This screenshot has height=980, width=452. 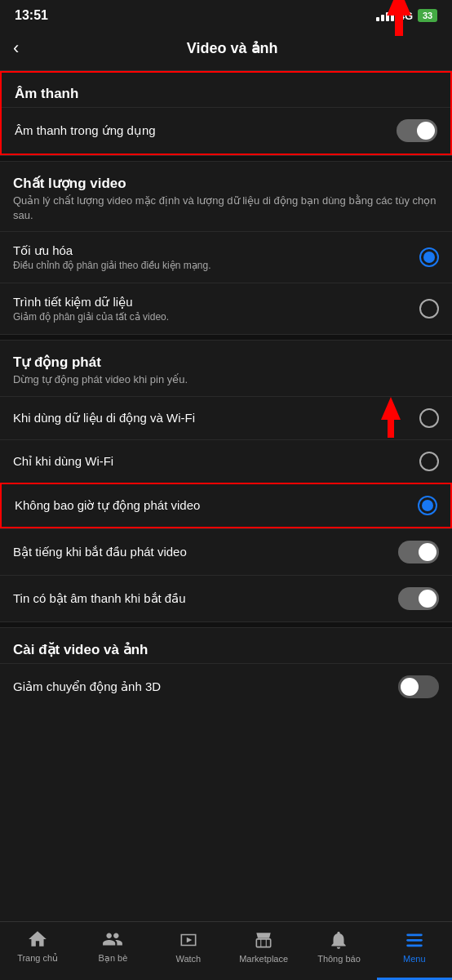 I want to click on sound-title: Âm thanh, so click(x=226, y=94).